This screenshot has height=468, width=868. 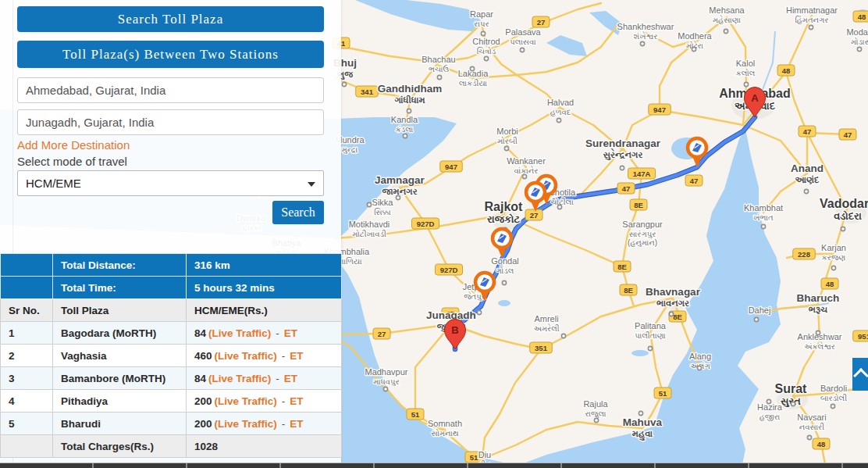 What do you see at coordinates (120, 288) in the screenshot?
I see `total-time-label: Total Time:` at bounding box center [120, 288].